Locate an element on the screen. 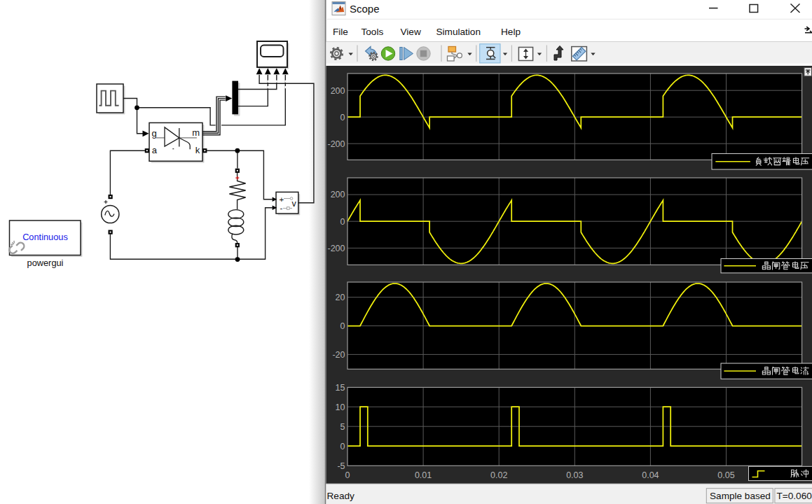 The height and width of the screenshot is (504, 812). svg-text: Scope is located at coordinates (364, 8).